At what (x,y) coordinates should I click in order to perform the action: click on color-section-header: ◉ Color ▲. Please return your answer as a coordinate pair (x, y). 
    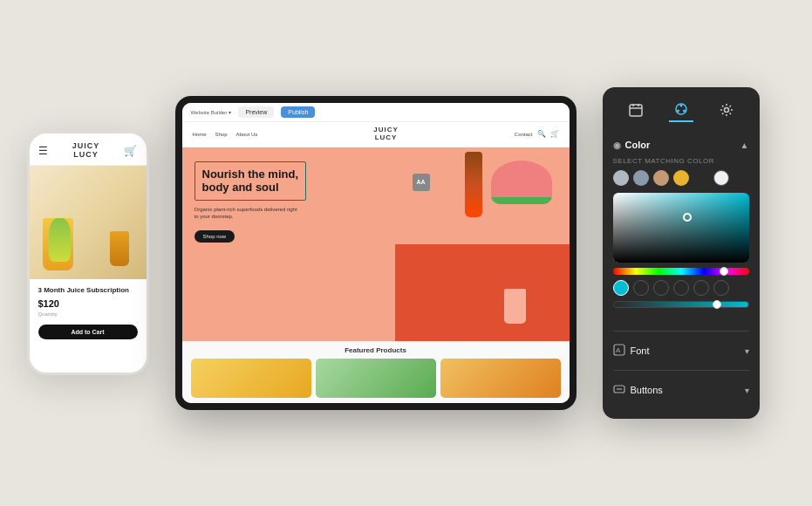
    Looking at the image, I should click on (681, 145).